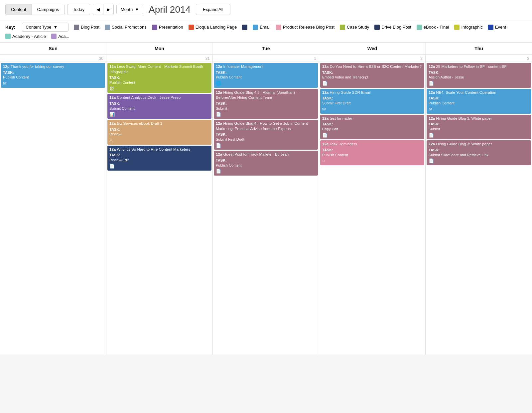  Describe the element at coordinates (265, 27) in the screenshot. I see `key-item-label: Email` at that location.